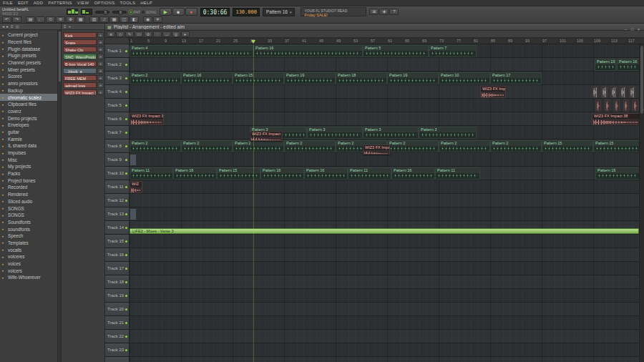 This screenshot has width=644, height=362. What do you see at coordinates (117, 241) in the screenshot?
I see `track-header: Track 15` at bounding box center [117, 241].